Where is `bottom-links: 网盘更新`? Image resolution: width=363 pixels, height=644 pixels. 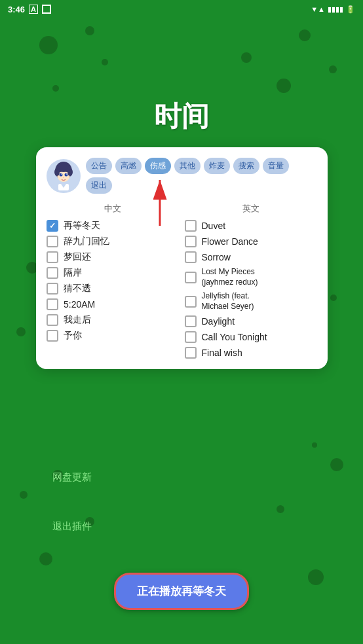
bottom-links: 网盘更新 is located at coordinates (72, 478).